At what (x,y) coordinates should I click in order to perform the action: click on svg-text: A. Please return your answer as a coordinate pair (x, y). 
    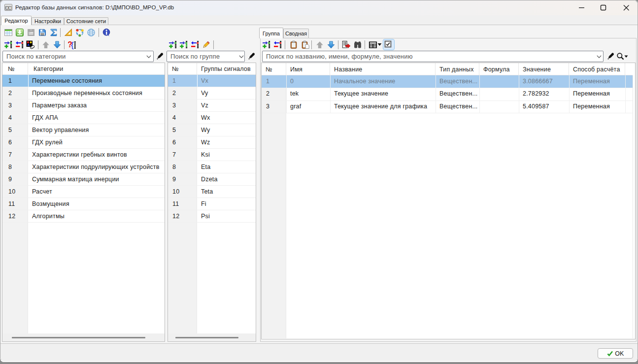
    Looking at the image, I should click on (7, 8).